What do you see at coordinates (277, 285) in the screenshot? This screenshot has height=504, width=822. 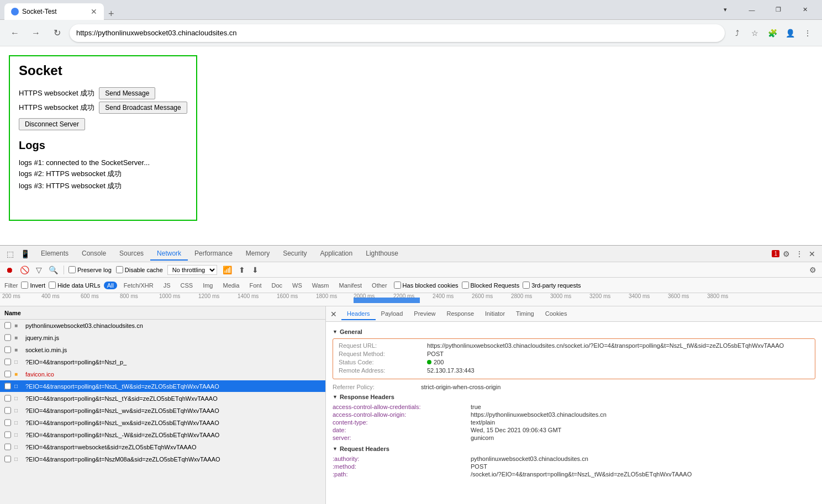 I see `type-doc-btn: Doc` at bounding box center [277, 285].